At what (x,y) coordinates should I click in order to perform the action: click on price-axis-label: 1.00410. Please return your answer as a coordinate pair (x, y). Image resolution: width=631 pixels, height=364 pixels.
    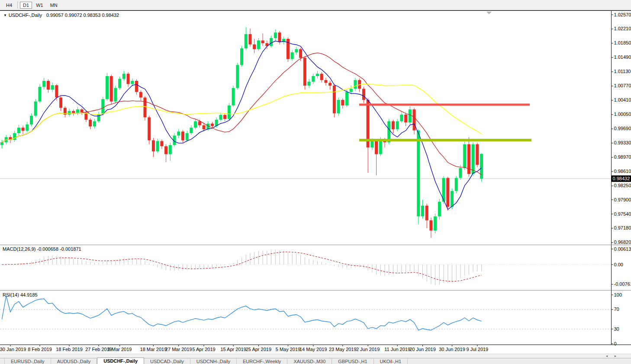
    Looking at the image, I should click on (622, 100).